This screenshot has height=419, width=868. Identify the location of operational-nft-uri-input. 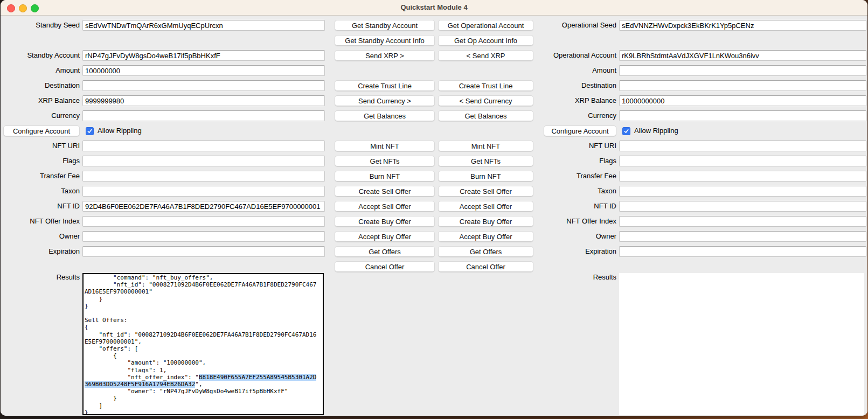
(742, 146).